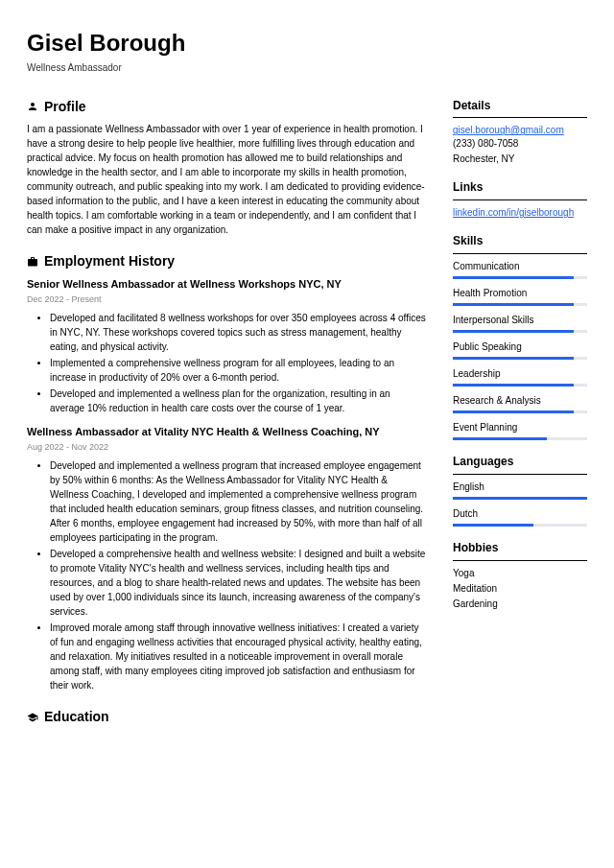  I want to click on skill-item: Leadership, so click(520, 377).